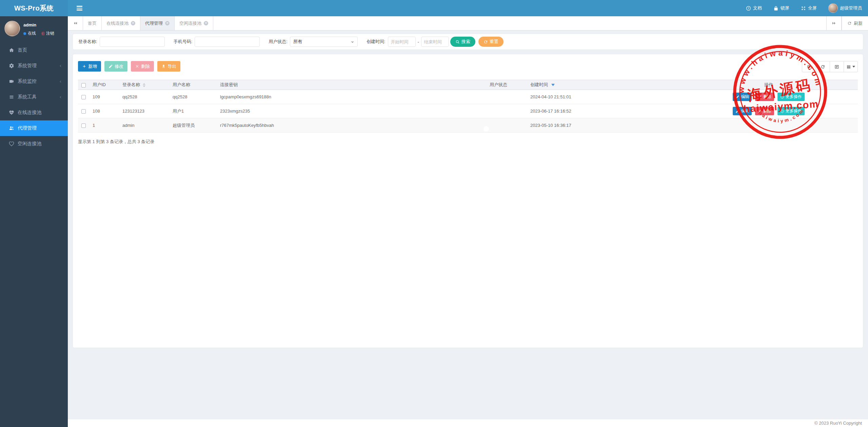  What do you see at coordinates (34, 66) in the screenshot?
I see `sidebar-item-system-admin: 系统管理` at bounding box center [34, 66].